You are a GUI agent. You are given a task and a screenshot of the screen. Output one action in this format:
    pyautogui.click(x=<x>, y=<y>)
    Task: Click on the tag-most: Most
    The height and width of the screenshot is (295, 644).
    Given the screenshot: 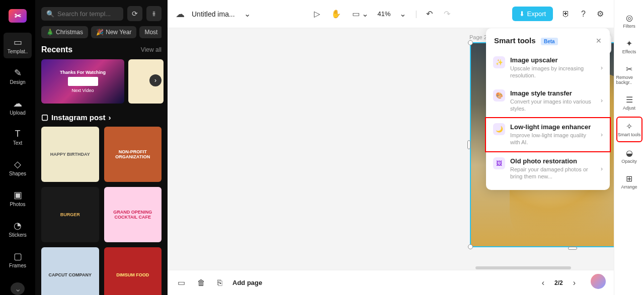 What is the action you would take?
    pyautogui.click(x=150, y=32)
    